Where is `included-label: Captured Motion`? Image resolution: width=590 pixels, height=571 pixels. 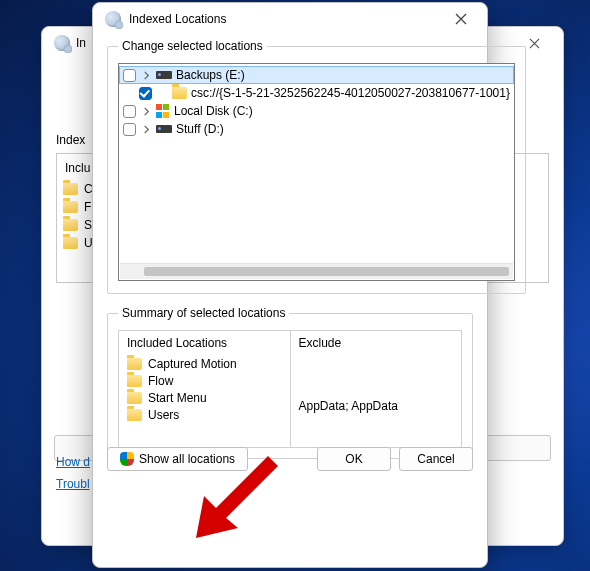
included-label: Captured Motion is located at coordinates (192, 364).